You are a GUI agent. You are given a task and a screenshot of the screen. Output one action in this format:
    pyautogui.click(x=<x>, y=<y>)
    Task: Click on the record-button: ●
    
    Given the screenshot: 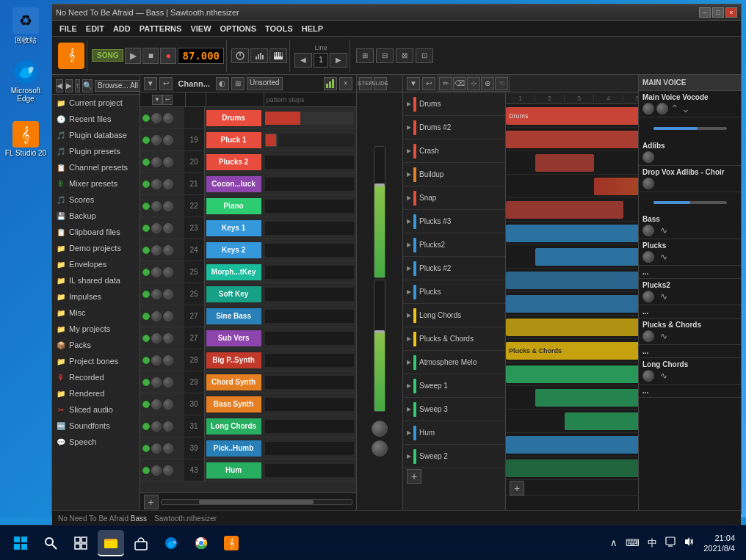 What is the action you would take?
    pyautogui.click(x=168, y=56)
    